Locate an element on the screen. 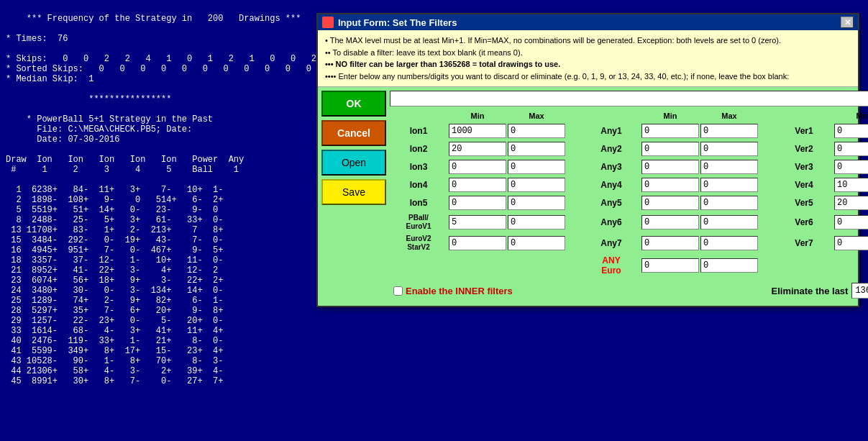 The width and height of the screenshot is (868, 441). enable-inner-label: Enable the INNER filters is located at coordinates (453, 291).